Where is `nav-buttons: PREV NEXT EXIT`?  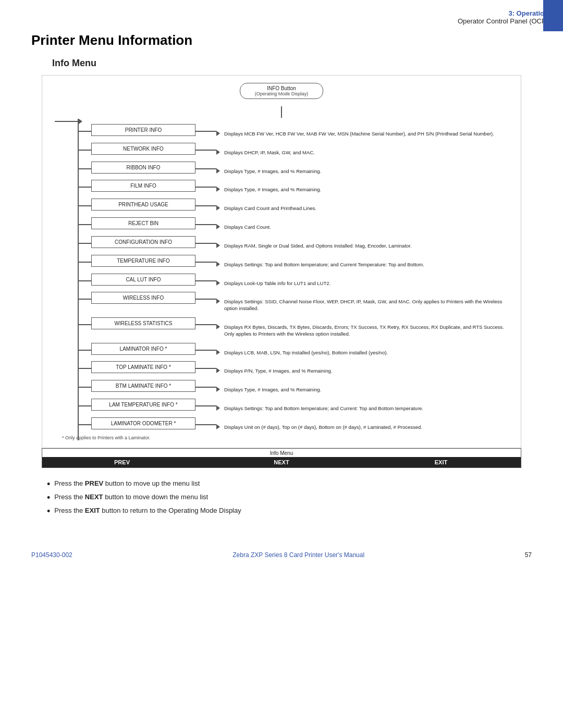
nav-buttons: PREV NEXT EXIT is located at coordinates (282, 462).